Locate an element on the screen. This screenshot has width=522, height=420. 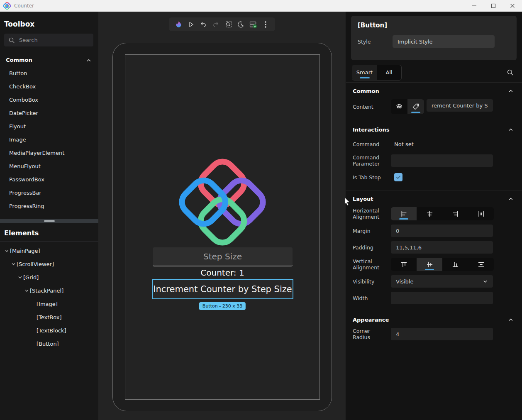
tree-node: [Button] is located at coordinates (49, 344).